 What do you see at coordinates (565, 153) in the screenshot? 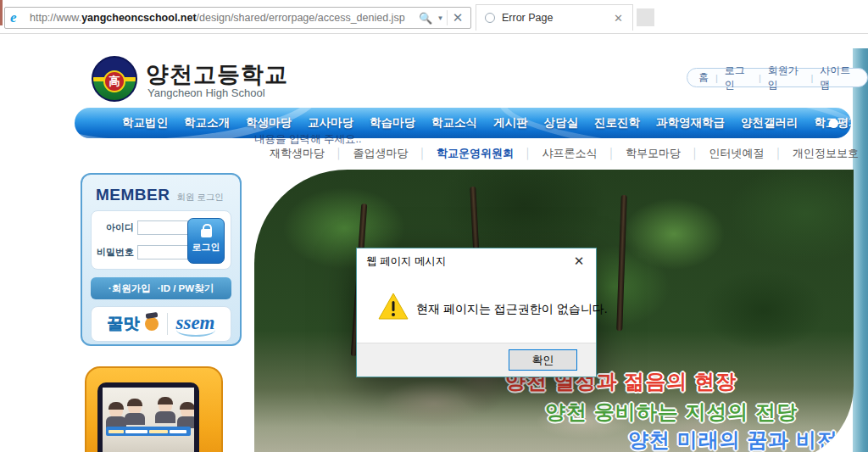
I see `sub-navigation: 재학생마당│ 졸업생마당│ 학교운영위원회│ 샤프론소식│ 학부모마당│ 인터넷…` at bounding box center [565, 153].